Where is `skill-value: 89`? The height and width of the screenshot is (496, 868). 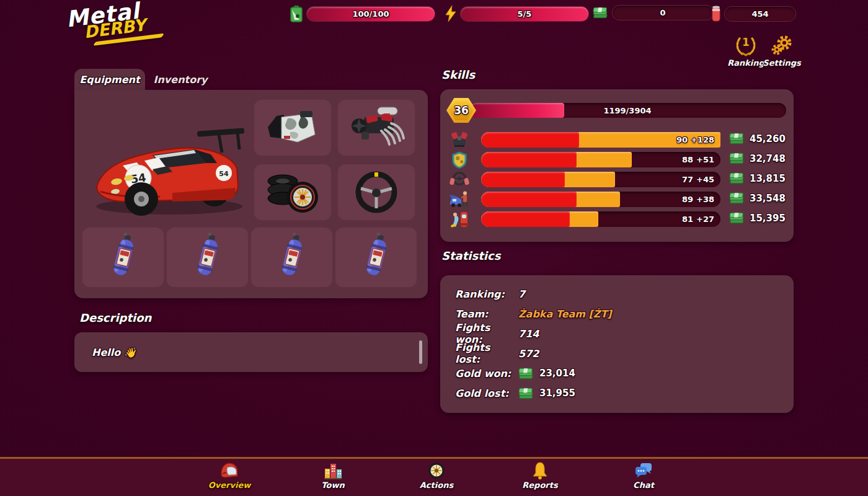 skill-value: 89 is located at coordinates (688, 200).